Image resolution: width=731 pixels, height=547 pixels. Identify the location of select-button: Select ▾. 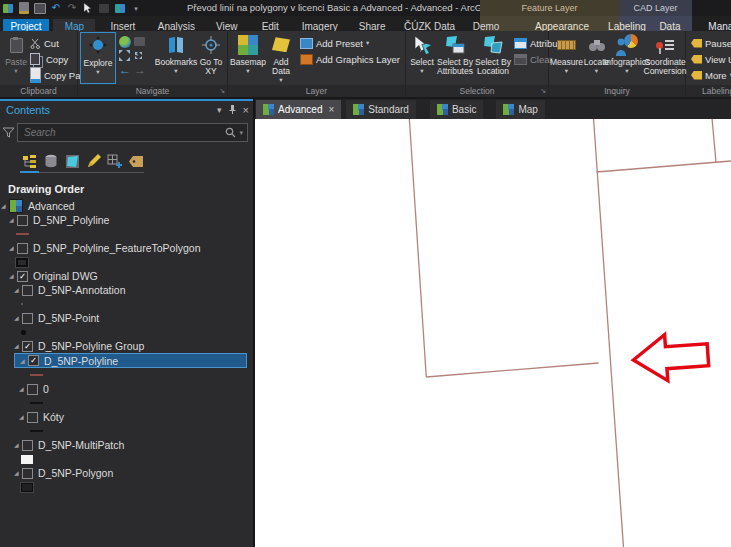
(422, 58).